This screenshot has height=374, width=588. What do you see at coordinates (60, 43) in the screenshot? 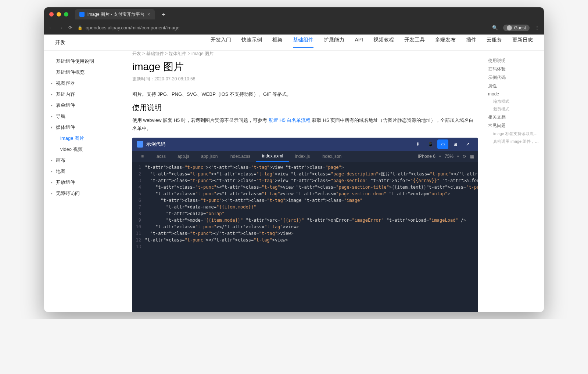
I see `brand-title: 开发` at bounding box center [60, 43].